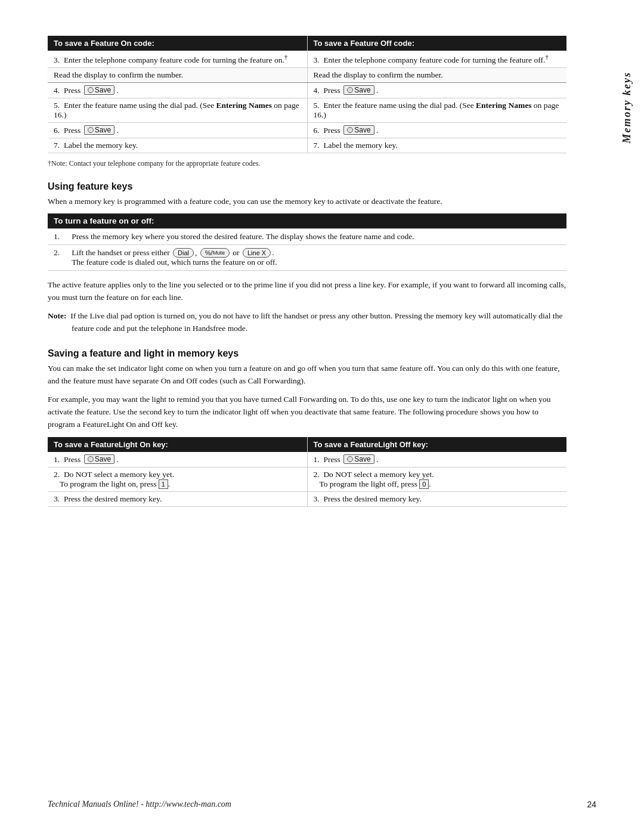 The image size is (644, 833). What do you see at coordinates (307, 94) in the screenshot?
I see `feature-on-off-table: To save a Feature On code` at bounding box center [307, 94].